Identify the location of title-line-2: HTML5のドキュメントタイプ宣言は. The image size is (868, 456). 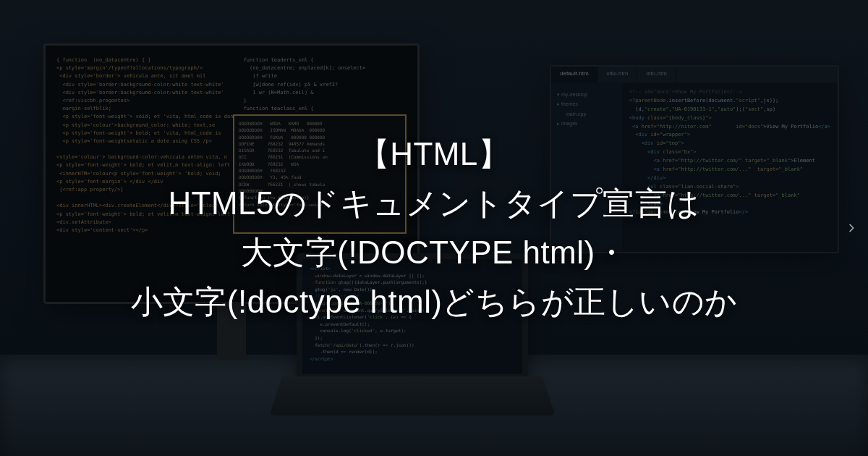
(434, 203).